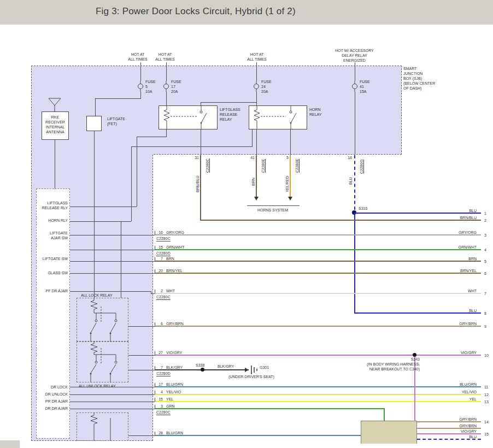 This screenshot has height=448, width=493. What do you see at coordinates (52, 259) in the screenshot?
I see `io-label: LIFTGATE SW` at bounding box center [52, 259].